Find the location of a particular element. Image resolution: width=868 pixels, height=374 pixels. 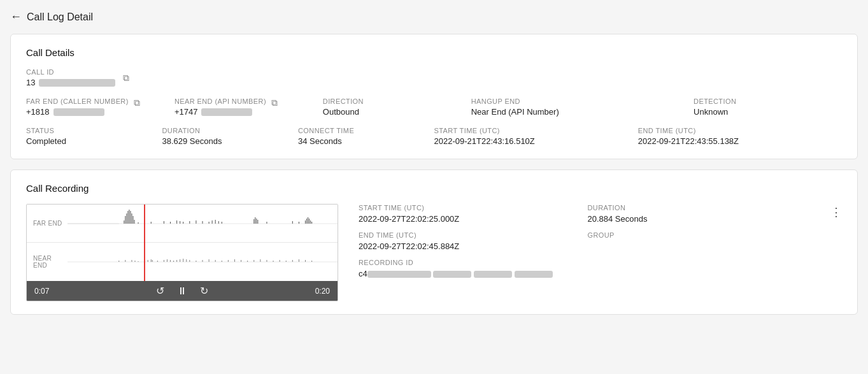

current-time: 0:07 is located at coordinates (47, 291).